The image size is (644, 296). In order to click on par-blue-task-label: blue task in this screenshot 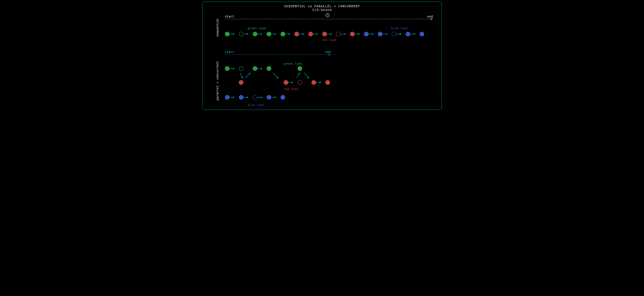, I will do `click(256, 105)`.